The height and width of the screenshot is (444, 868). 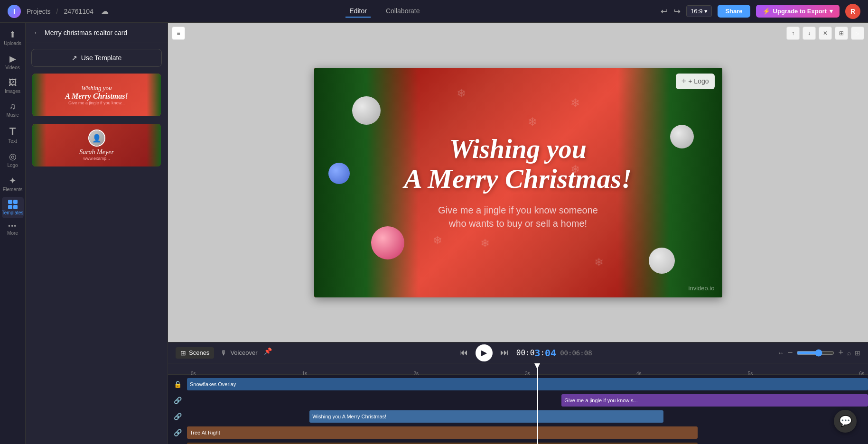 What do you see at coordinates (177, 384) in the screenshot?
I see `track-lock-icon: 🔒` at bounding box center [177, 384].